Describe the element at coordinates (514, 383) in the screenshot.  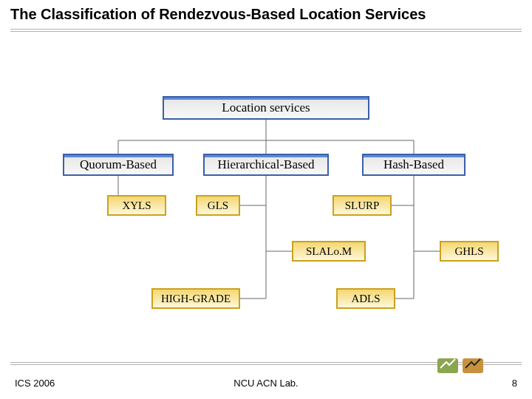
I see `footer-page-number: 8` at that location.